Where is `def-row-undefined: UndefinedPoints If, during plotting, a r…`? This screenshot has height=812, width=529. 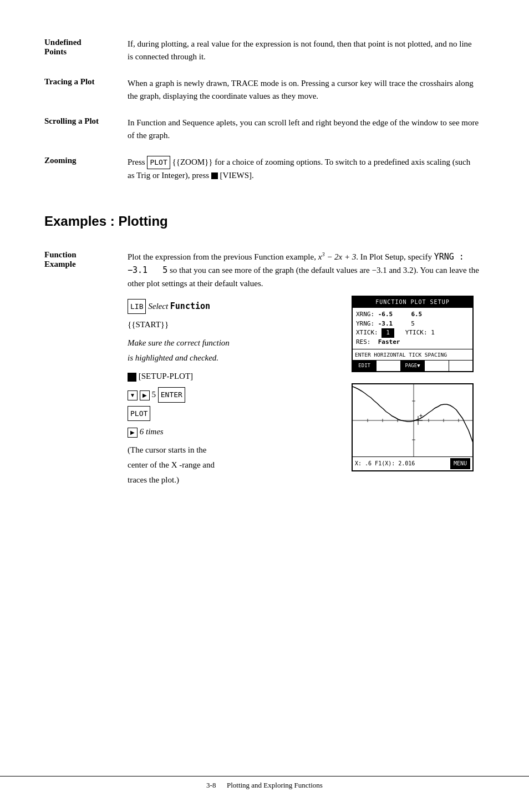
def-row-undefined: UndefinedPoints If, during plotting, a r… is located at coordinates (264, 53).